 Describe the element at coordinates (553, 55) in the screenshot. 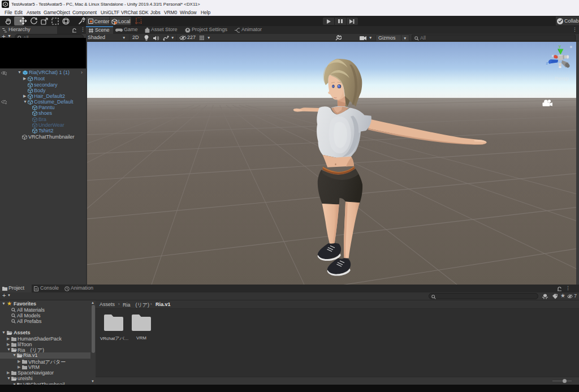

I see `svg-text: x` at that location.